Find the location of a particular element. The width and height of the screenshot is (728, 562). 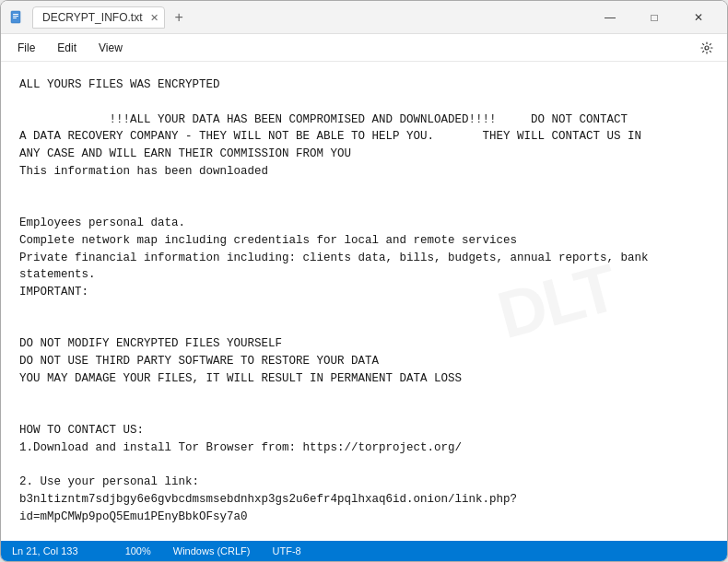

title-bar-left: DECRYPT_INFO.txt ✕ + is located at coordinates (299, 18).